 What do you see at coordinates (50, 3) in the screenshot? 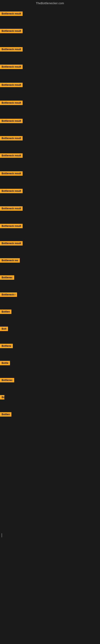
I see `site-title: TheBottlenecker.com` at bounding box center [50, 3].